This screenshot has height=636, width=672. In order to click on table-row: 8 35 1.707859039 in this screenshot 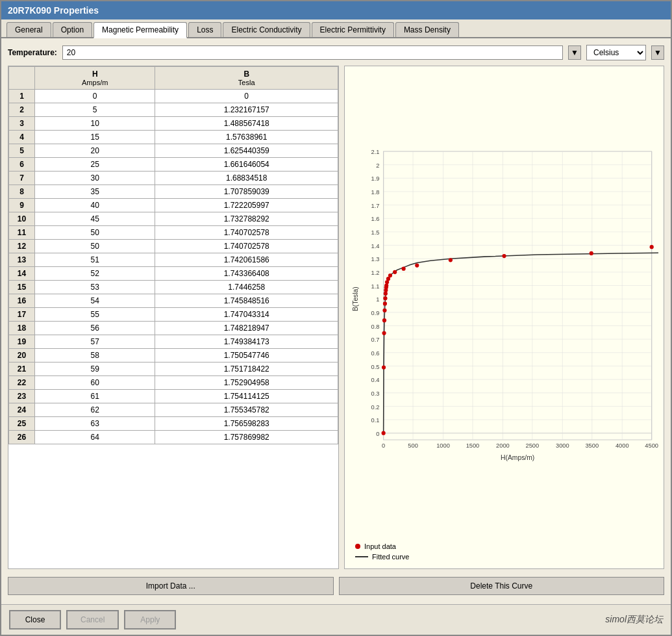, I will do `click(174, 192)`.